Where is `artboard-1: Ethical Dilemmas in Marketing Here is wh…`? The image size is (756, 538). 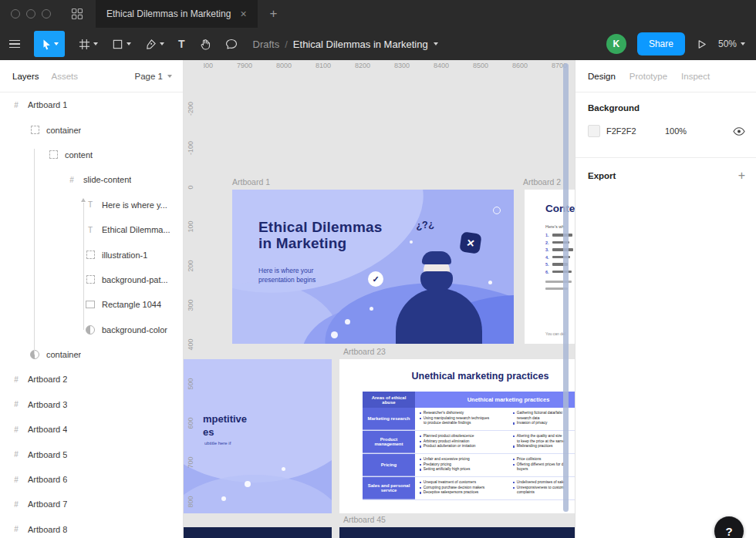 artboard-1: Ethical Dilemmas in Marketing Here is wh… is located at coordinates (373, 267).